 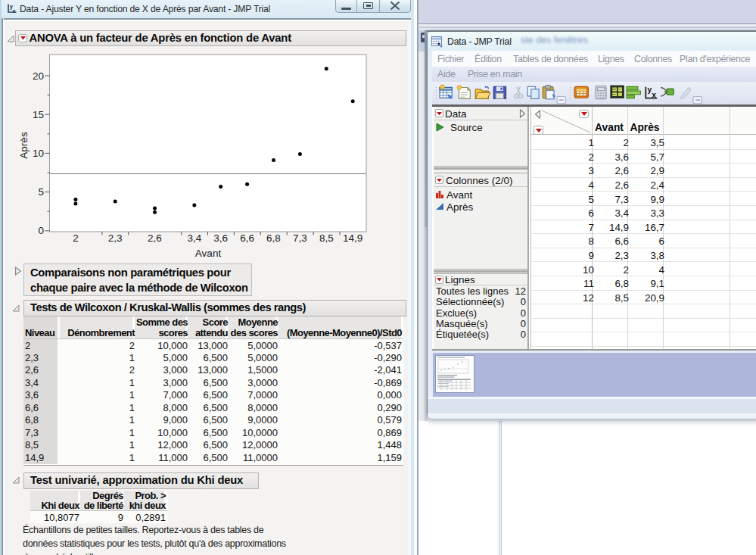 What do you see at coordinates (38, 76) in the screenshot?
I see `svg-text: 20` at bounding box center [38, 76].